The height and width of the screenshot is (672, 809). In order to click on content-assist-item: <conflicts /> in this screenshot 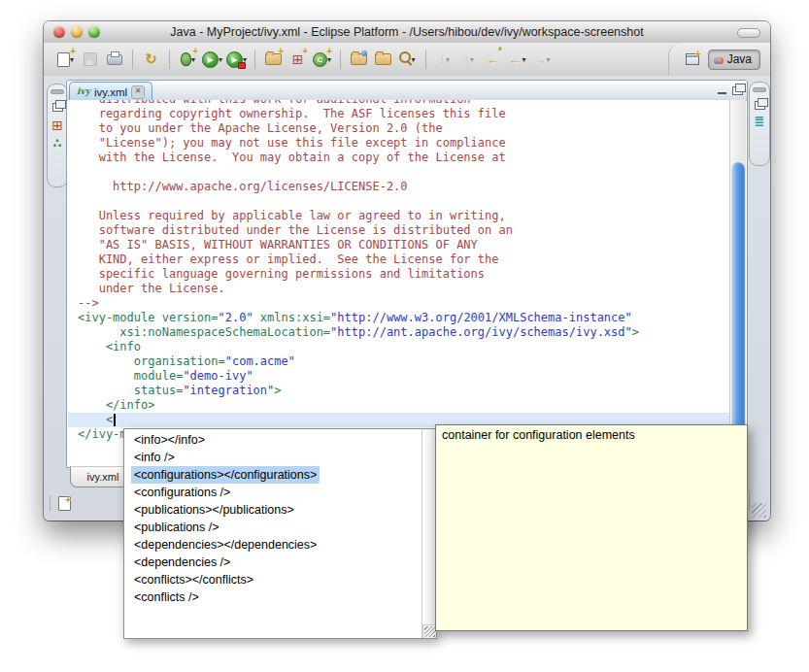, I will do `click(274, 597)`.